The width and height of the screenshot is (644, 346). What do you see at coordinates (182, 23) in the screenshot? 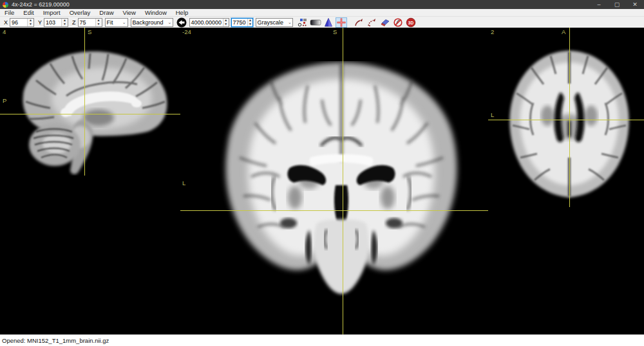
I see `swap-arrow-icon` at bounding box center [182, 23].